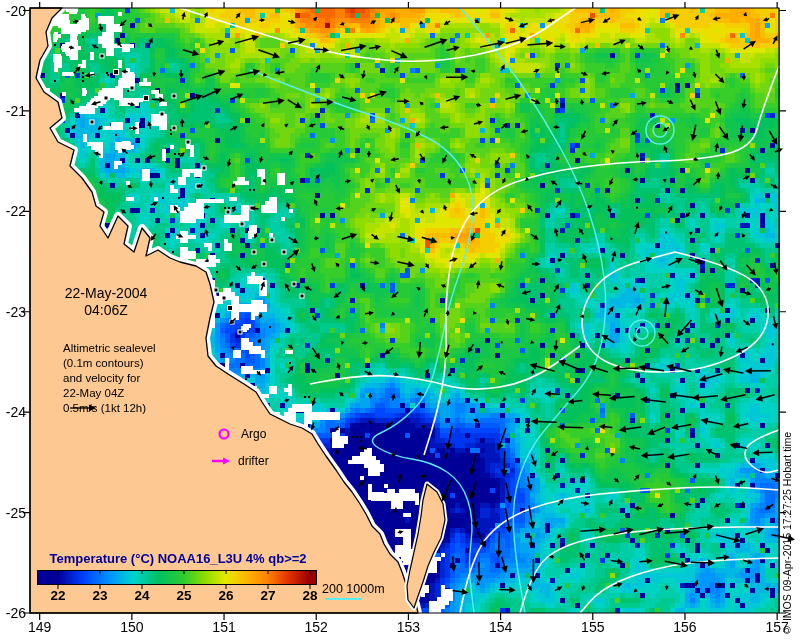 The image size is (800, 640). I want to click on colorbar-tick-label: 26, so click(226, 596).